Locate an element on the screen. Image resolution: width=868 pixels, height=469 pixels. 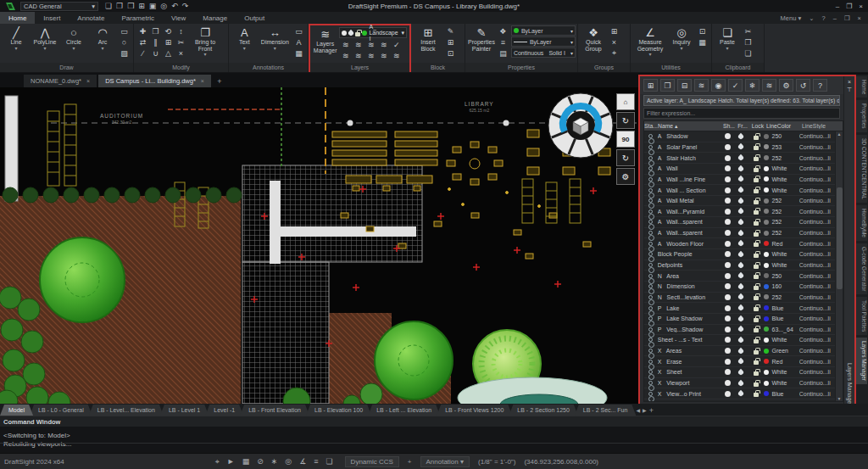
ungroup-icon: ⊞ is located at coordinates (614, 31).